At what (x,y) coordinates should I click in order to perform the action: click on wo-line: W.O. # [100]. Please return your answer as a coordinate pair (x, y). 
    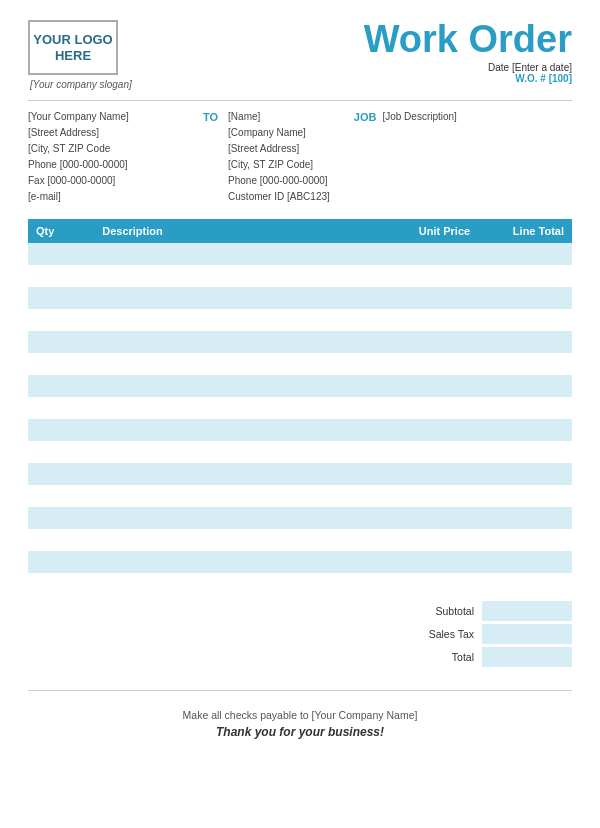
    Looking at the image, I should click on (468, 78).